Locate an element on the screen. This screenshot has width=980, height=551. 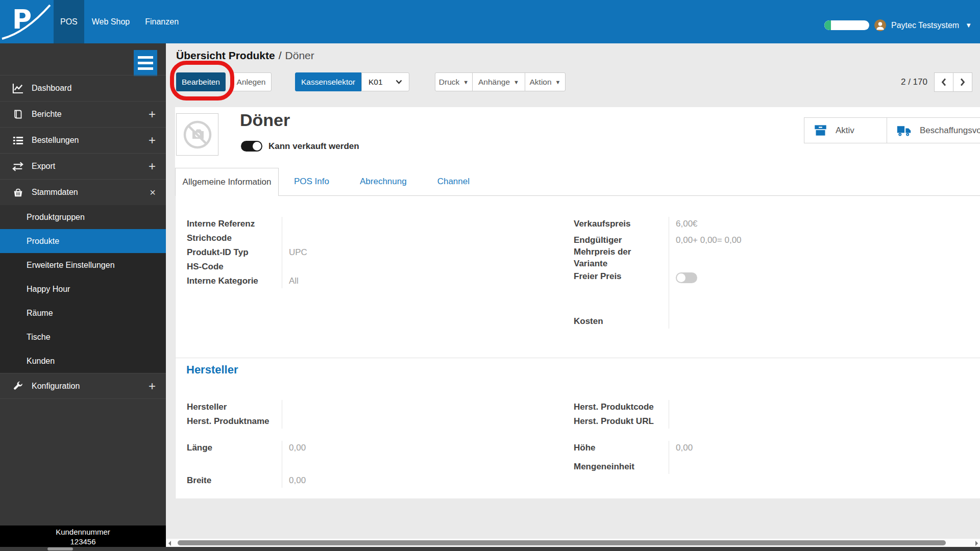
nav-tab-pos: POS is located at coordinates (69, 21).